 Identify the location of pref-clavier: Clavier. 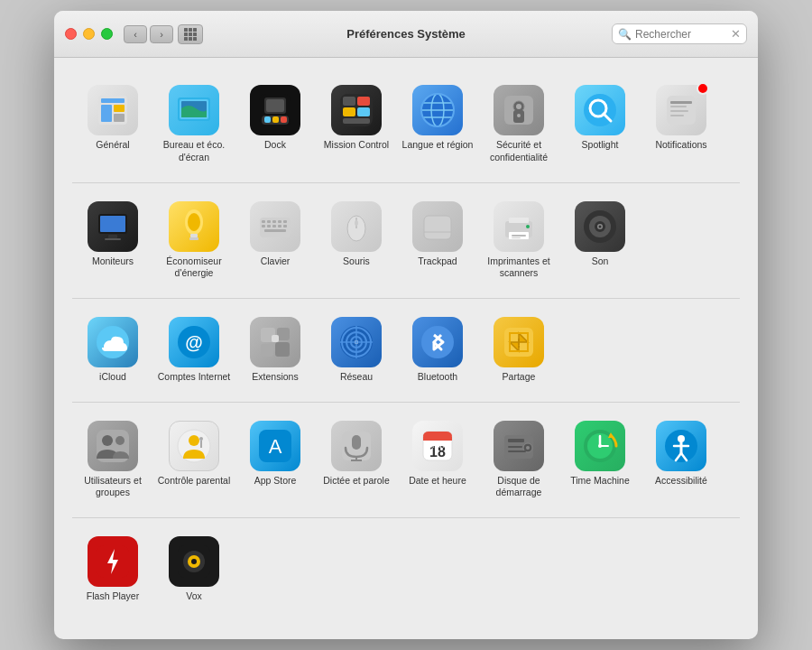
(275, 240).